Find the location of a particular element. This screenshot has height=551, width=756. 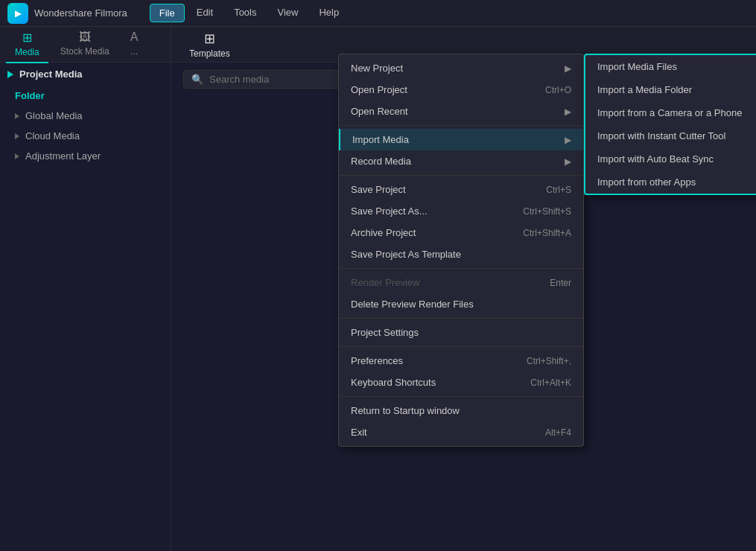

return-startup-item: Return to Startup window is located at coordinates (461, 411).